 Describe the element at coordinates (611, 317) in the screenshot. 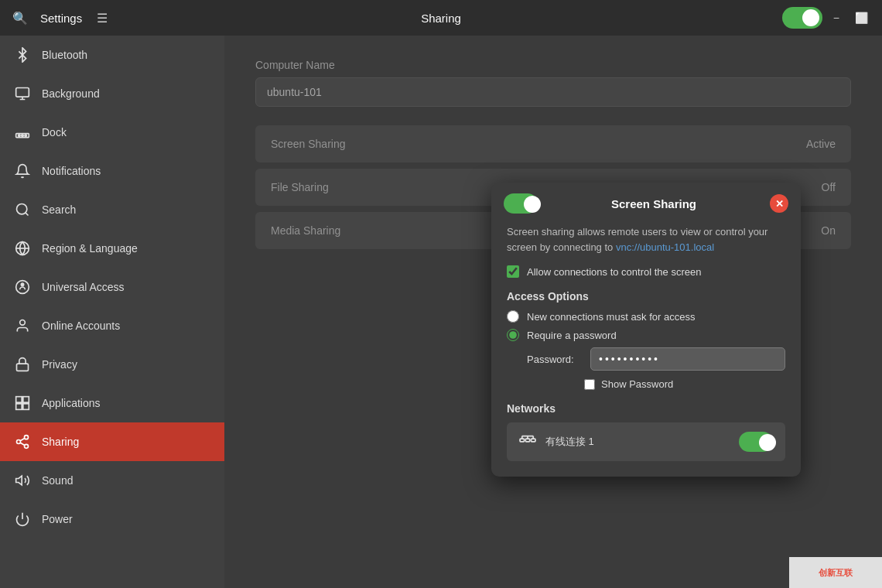

I see `radio-label-ask: New connections must ask for access` at that location.